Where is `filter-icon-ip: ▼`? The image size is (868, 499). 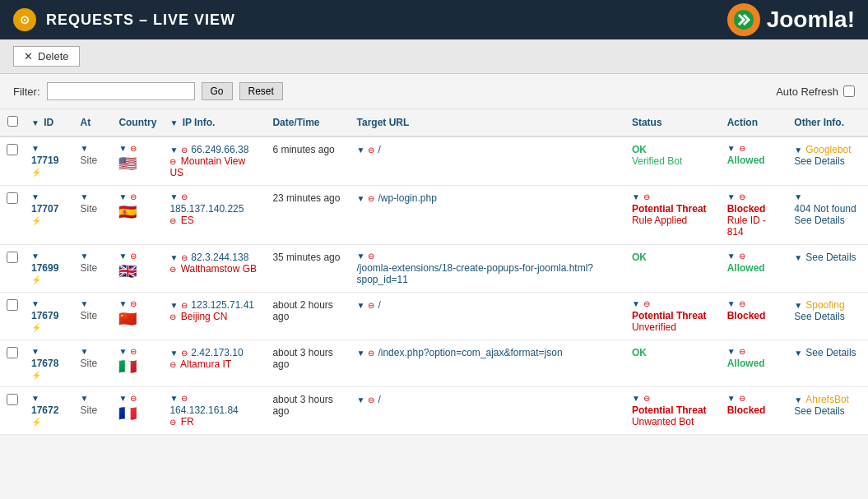 filter-icon-ip: ▼ is located at coordinates (174, 353).